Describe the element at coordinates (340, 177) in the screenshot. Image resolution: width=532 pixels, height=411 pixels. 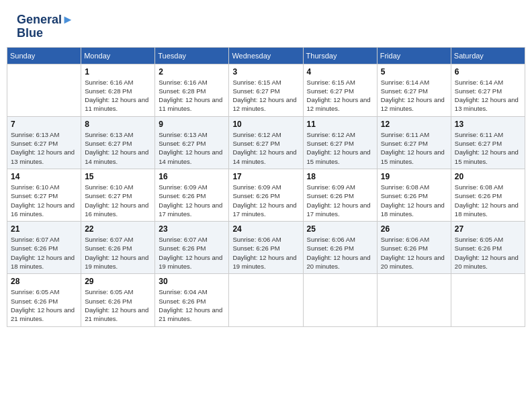
I see `day-number: 18` at that location.